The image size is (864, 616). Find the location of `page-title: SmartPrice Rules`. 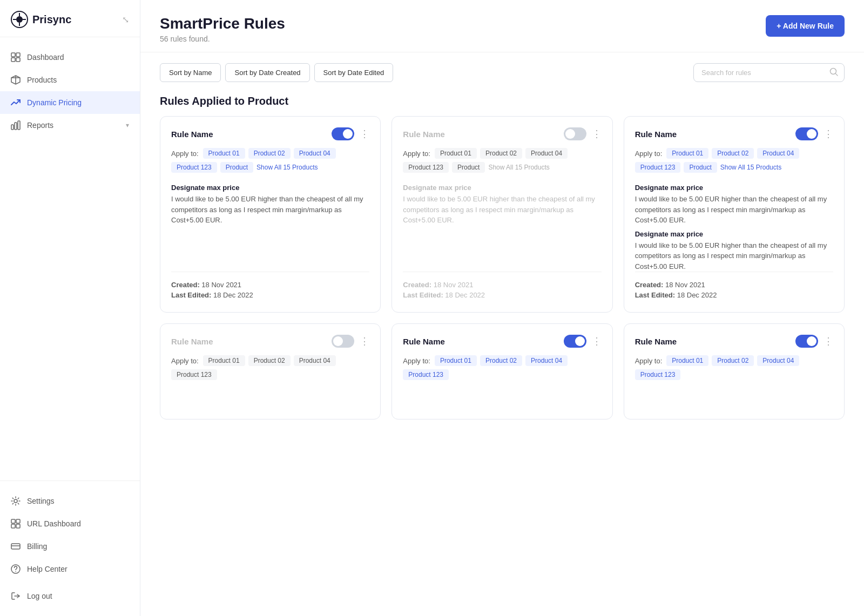

page-title: SmartPrice Rules is located at coordinates (222, 24).